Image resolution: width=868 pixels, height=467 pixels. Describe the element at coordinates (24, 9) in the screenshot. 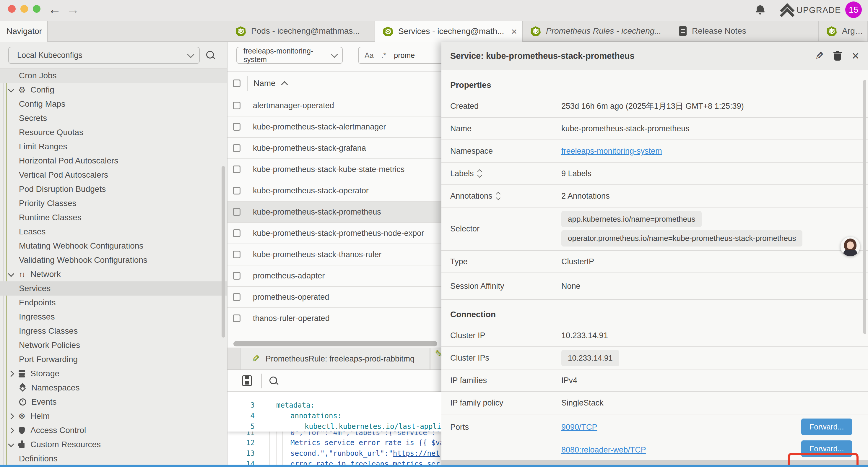

I see `window-minimize-button` at that location.